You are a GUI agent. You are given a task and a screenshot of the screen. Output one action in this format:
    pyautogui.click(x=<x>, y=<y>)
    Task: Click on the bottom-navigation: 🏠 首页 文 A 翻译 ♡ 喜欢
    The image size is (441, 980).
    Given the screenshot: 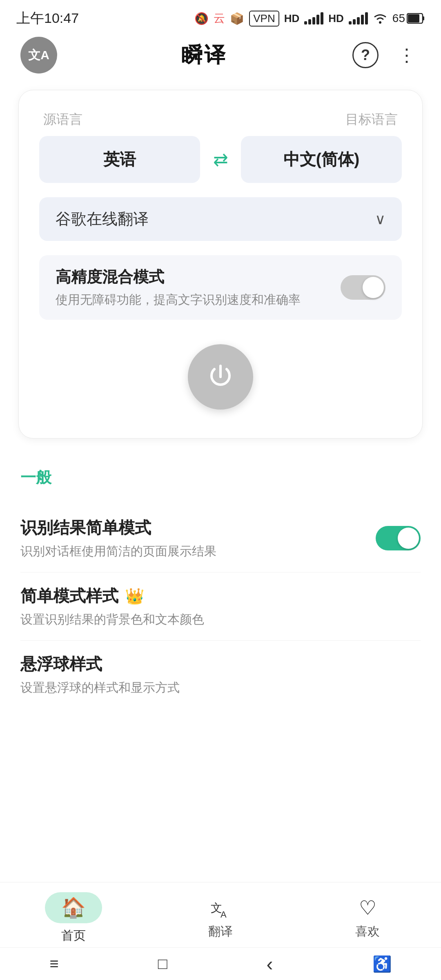 What is the action you would take?
    pyautogui.click(x=220, y=915)
    